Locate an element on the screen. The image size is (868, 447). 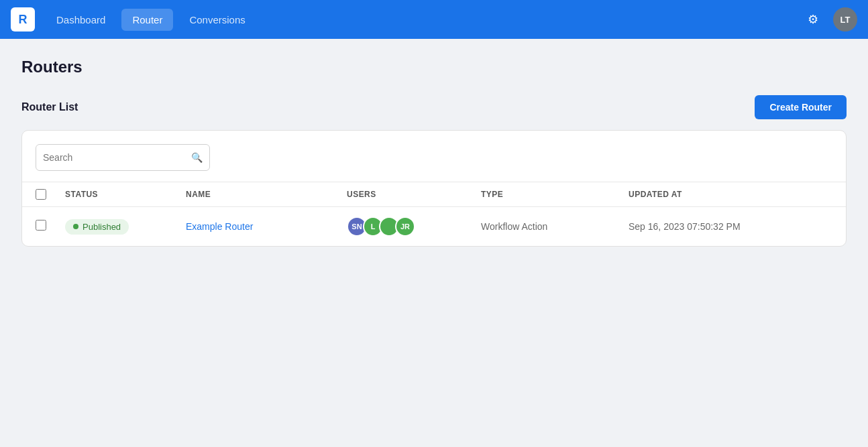
status-dot is located at coordinates (76, 227).